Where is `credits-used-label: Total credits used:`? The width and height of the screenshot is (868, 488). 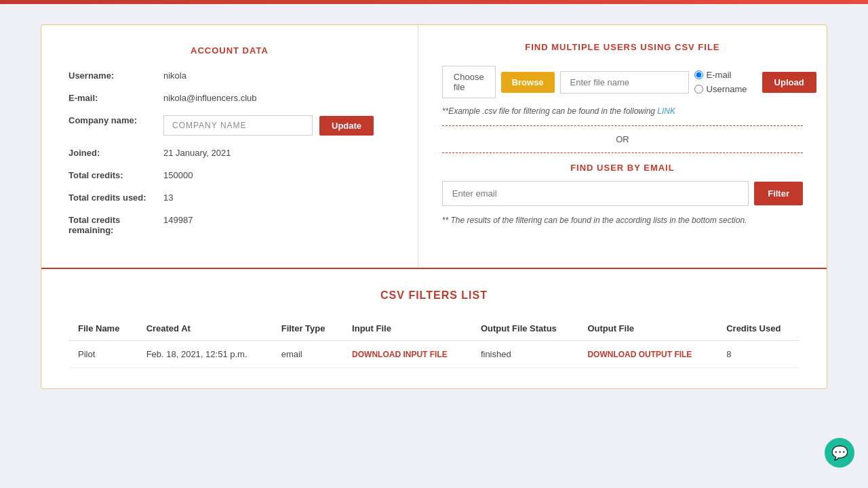
credits-used-label: Total credits used: is located at coordinates (116, 198).